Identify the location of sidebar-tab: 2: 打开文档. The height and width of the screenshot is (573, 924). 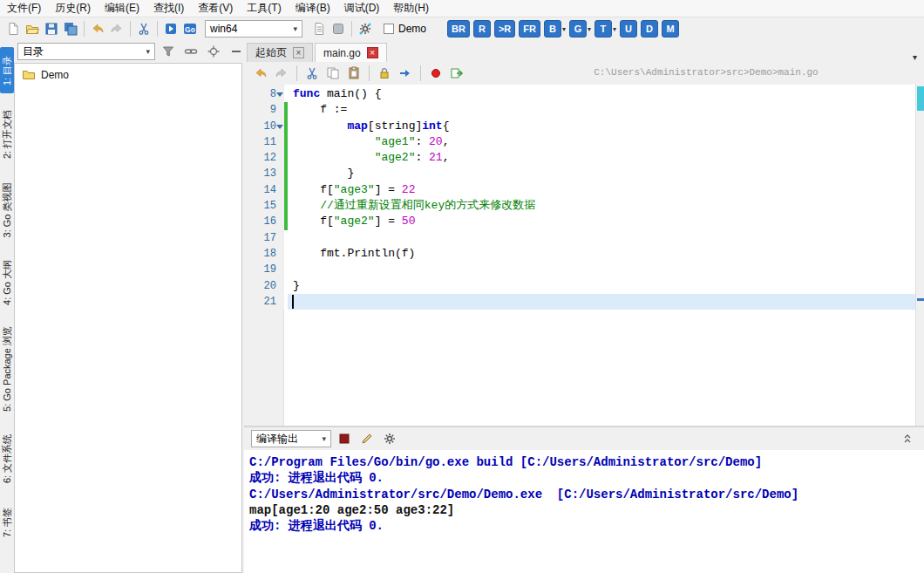
(7, 134).